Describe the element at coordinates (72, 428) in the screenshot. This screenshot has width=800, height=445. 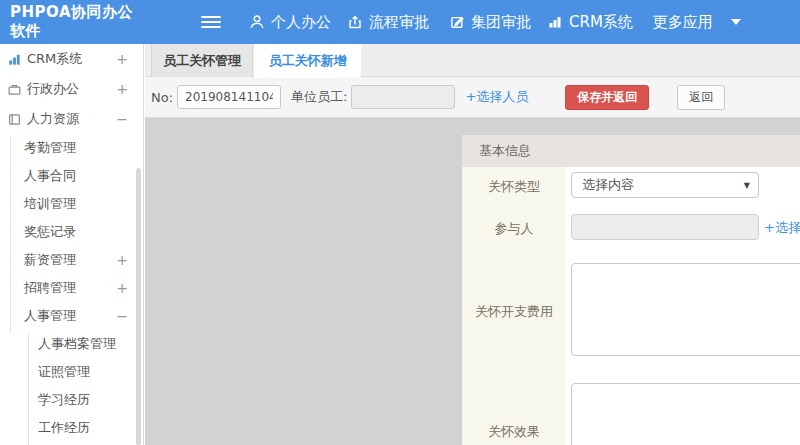
I see `sidebar-item-work-history: 工作经历` at that location.